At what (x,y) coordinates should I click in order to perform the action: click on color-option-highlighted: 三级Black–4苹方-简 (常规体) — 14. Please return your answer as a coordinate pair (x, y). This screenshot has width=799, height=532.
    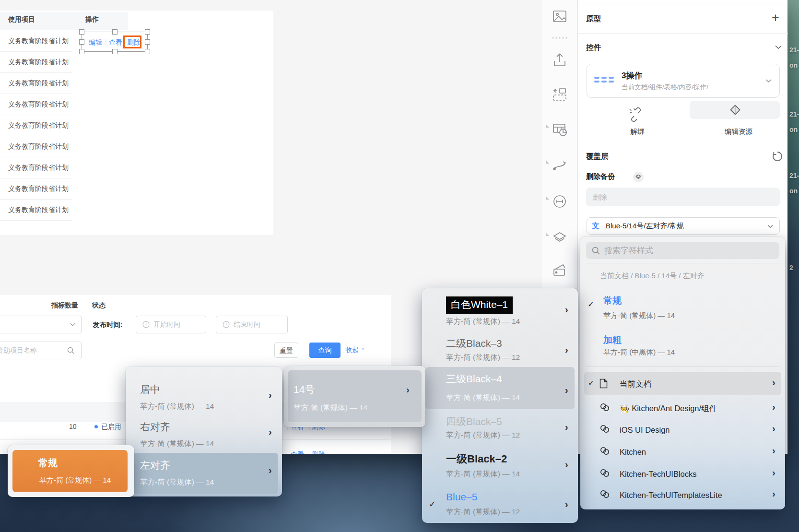
    Looking at the image, I should click on (500, 388).